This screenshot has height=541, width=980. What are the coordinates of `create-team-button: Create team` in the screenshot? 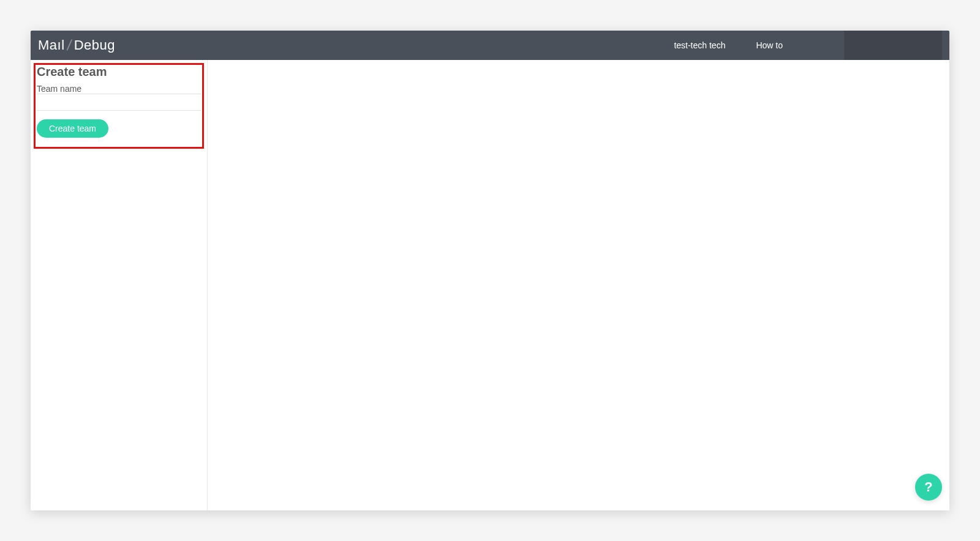 It's located at (72, 129).